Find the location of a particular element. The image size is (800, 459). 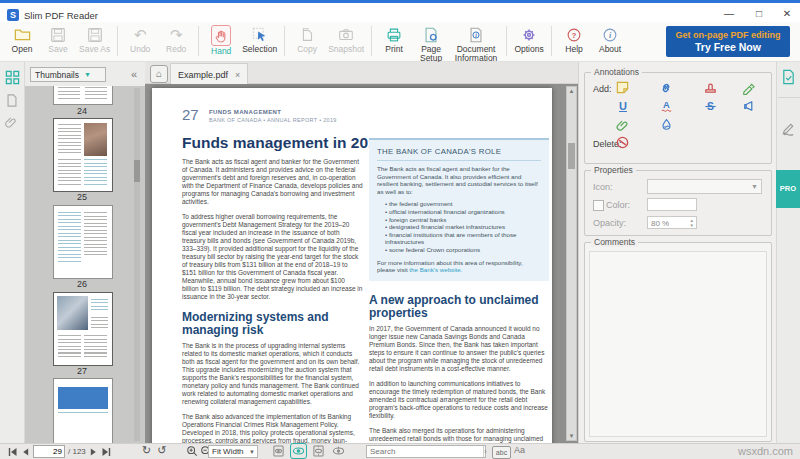

print-icon is located at coordinates (394, 34).